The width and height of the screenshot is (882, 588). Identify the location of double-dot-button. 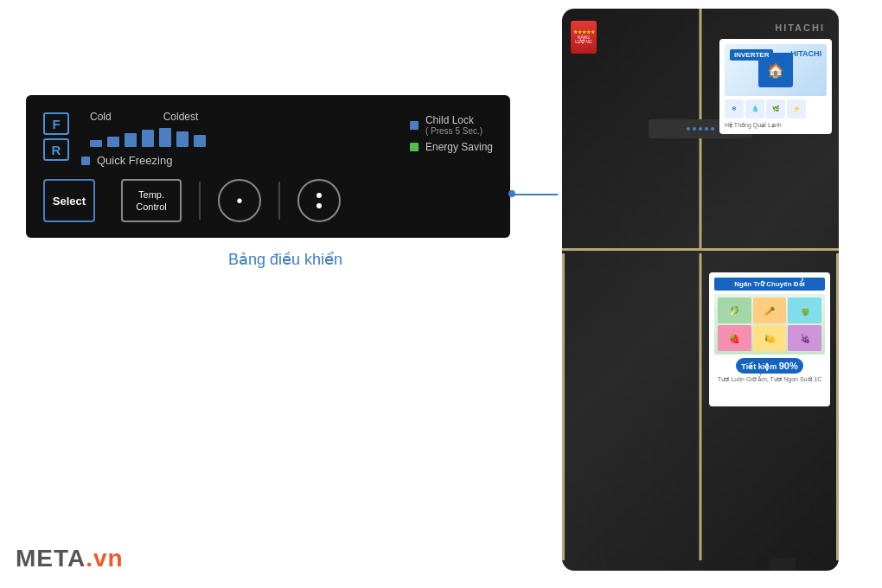
(319, 201).